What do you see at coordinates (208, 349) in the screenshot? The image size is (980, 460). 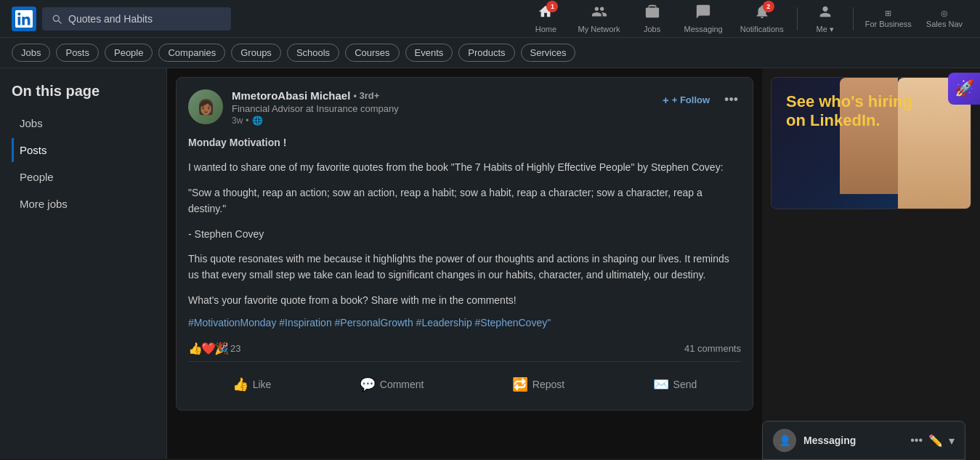 I see `reaction-icons: 👍 ❤️ 🎉` at bounding box center [208, 349].